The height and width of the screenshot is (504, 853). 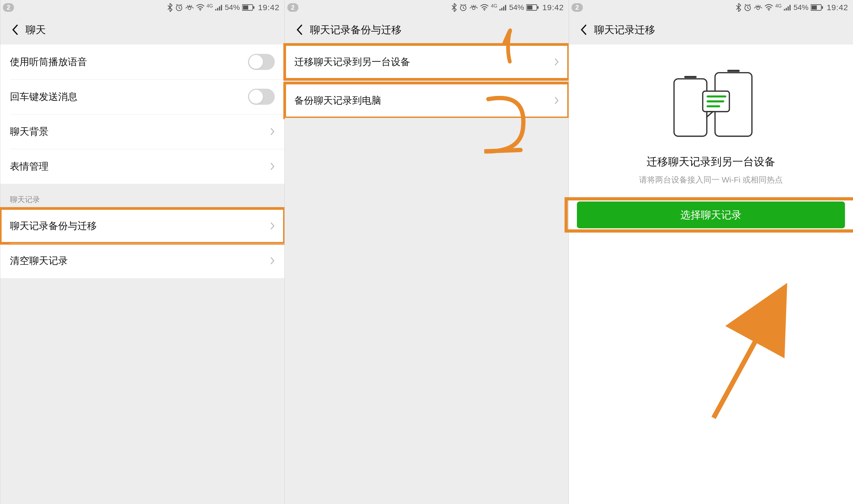 I want to click on row-clear-chatlog: 清空聊天记录, so click(x=142, y=261).